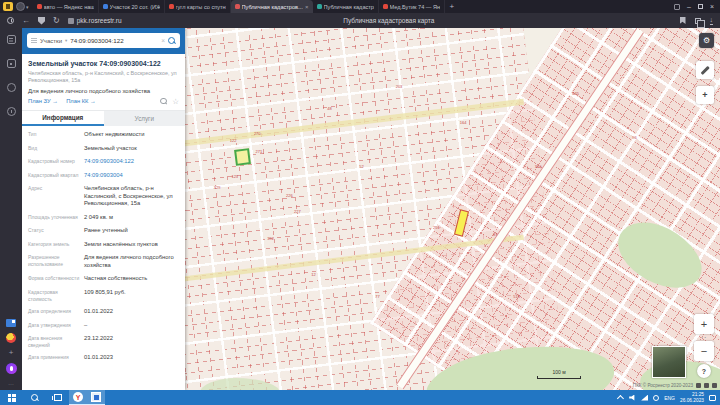 This screenshot has height=405, width=720. I want to click on tab-label: Участок 20 сот. (ИЖС) н, so click(135, 7).